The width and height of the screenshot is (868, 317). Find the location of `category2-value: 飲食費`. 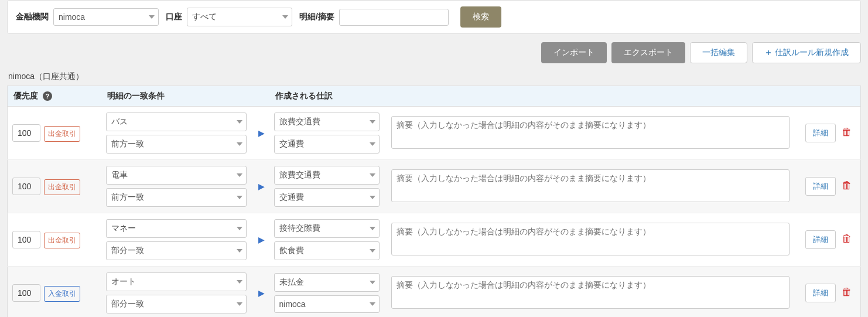

category2-value: 飲食費 is located at coordinates (292, 250).